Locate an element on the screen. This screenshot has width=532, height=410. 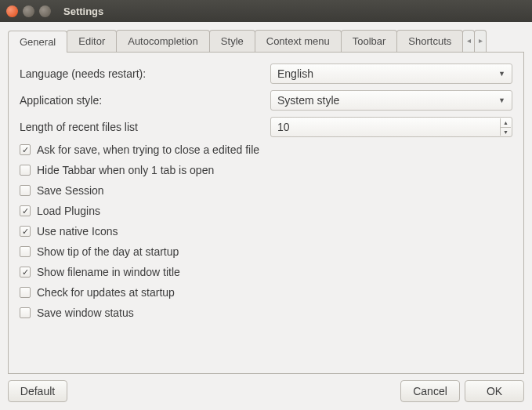
check-label: Save window status is located at coordinates (85, 313).